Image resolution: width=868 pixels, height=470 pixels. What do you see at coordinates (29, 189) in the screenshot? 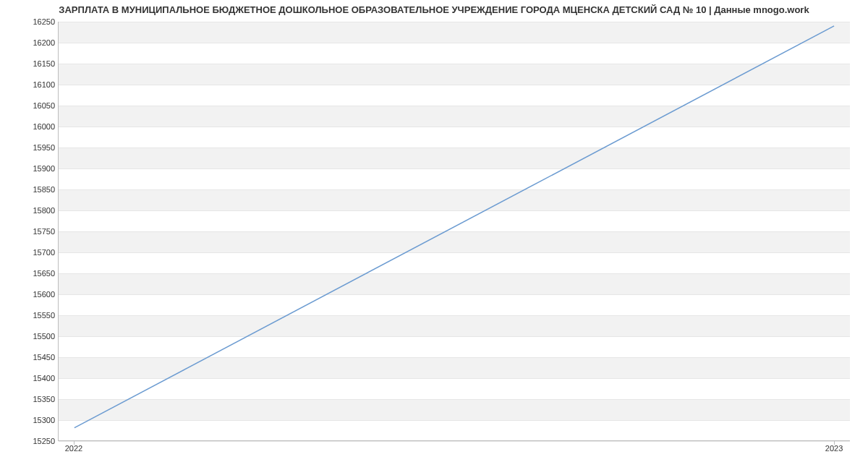
I see `y-axis-tick-label: 15850` at bounding box center [29, 189].